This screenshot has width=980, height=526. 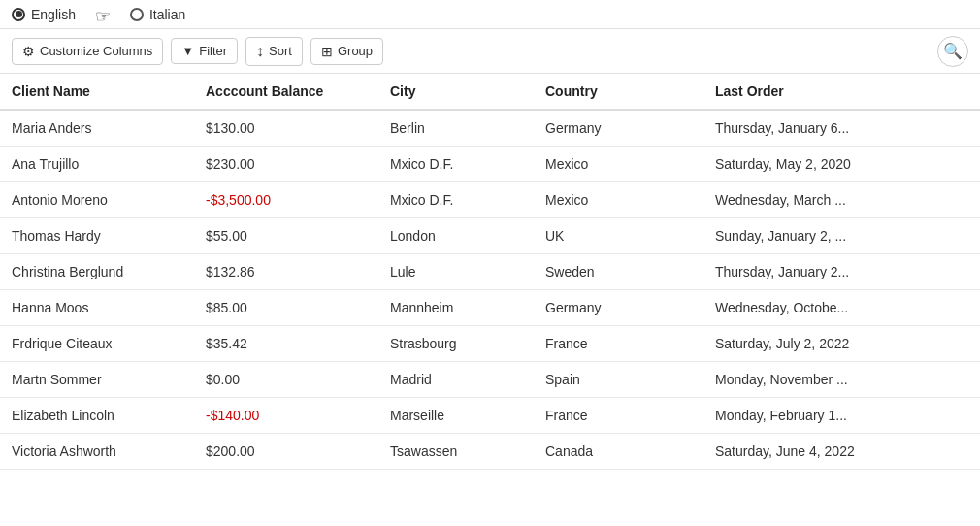 I want to click on search-icon: 🔍, so click(x=953, y=50).